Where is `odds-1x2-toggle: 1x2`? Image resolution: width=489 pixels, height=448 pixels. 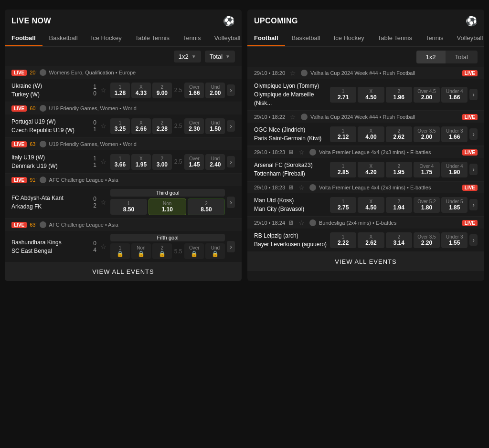
odds-1x2-toggle: 1x2 is located at coordinates (431, 57).